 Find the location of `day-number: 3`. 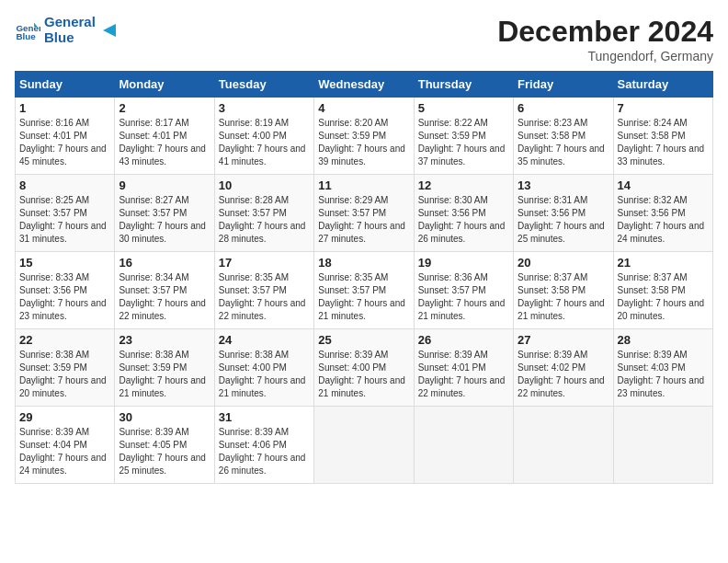

day-number: 3 is located at coordinates (265, 109).